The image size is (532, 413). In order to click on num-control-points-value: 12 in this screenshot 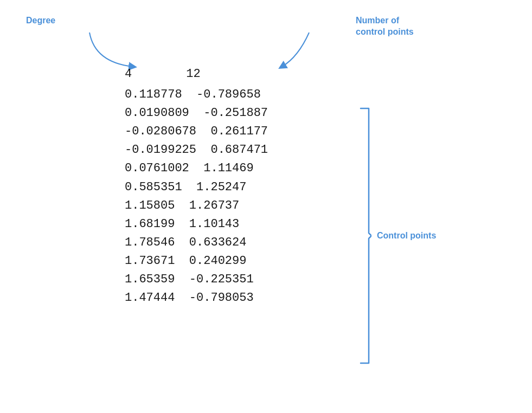, I will do `click(193, 74)`.